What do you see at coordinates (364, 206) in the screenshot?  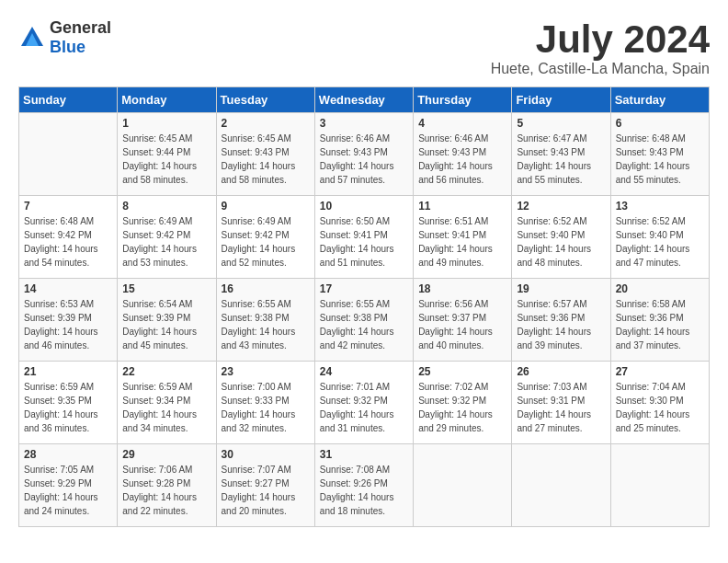 I see `day-number: 10` at bounding box center [364, 206].